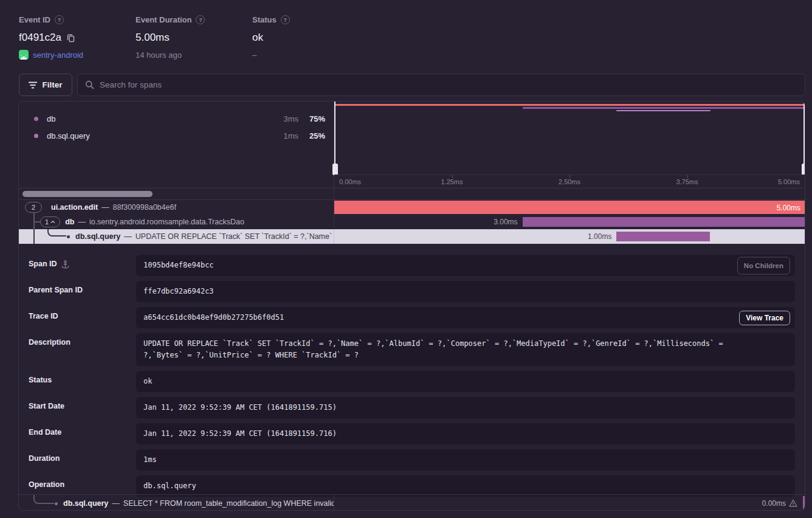 The height and width of the screenshot is (518, 812). What do you see at coordinates (412, 460) in the screenshot?
I see `detail-row-duration: Duration 1ms` at bounding box center [412, 460].